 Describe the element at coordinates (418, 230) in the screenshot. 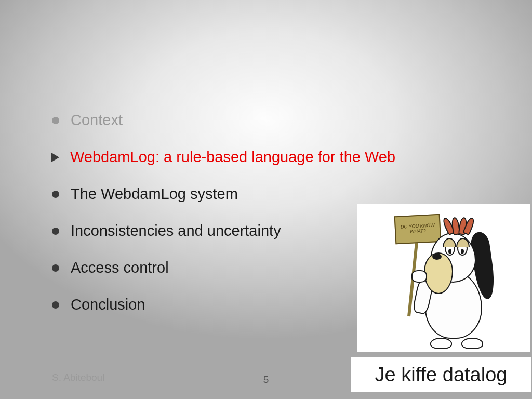

I see `sign-board: DO YOU KNOW WHAT?` at that location.